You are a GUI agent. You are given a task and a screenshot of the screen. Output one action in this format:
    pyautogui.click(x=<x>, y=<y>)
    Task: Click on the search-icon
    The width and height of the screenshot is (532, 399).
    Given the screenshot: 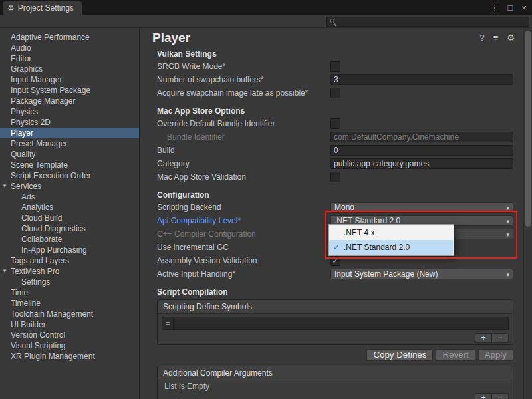 What is the action you would take?
    pyautogui.click(x=332, y=21)
    